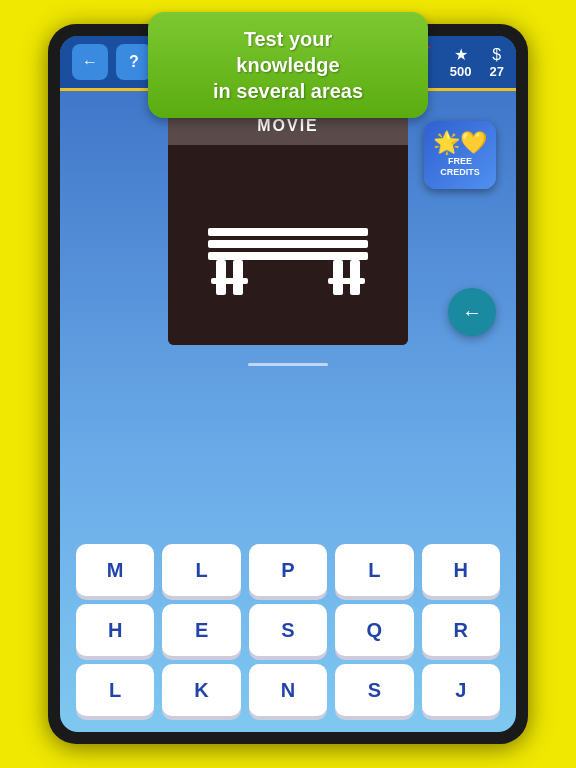 The width and height of the screenshot is (576, 768). What do you see at coordinates (288, 65) in the screenshot?
I see `promo-banner: Test your knowledge in several areas` at bounding box center [288, 65].